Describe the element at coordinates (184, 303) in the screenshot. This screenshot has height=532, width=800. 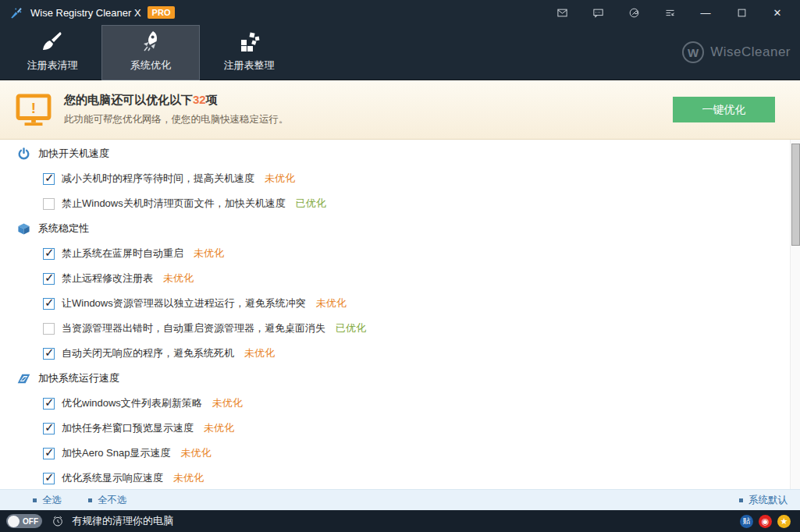
I see `item-label: 让Windows资源管理器以独立进程运行，避免系统冲突` at that location.